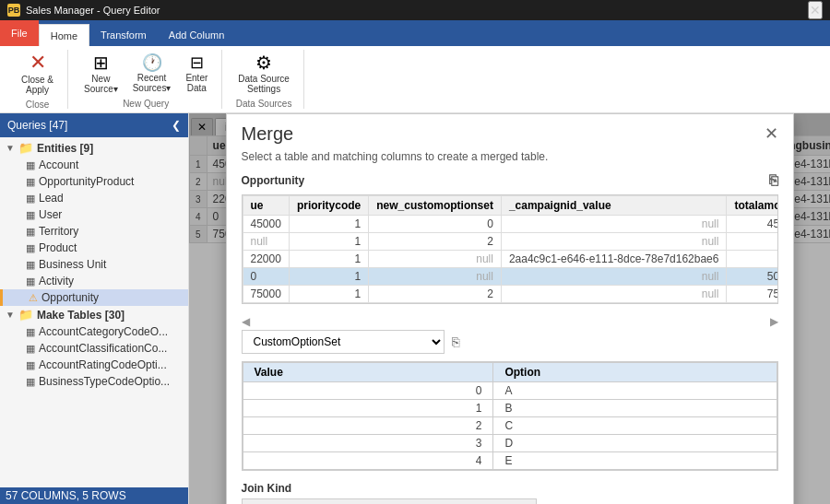 The height and width of the screenshot is (504, 830). What do you see at coordinates (435, 295) in the screenshot?
I see `mcell-cust-5: 2` at bounding box center [435, 295].